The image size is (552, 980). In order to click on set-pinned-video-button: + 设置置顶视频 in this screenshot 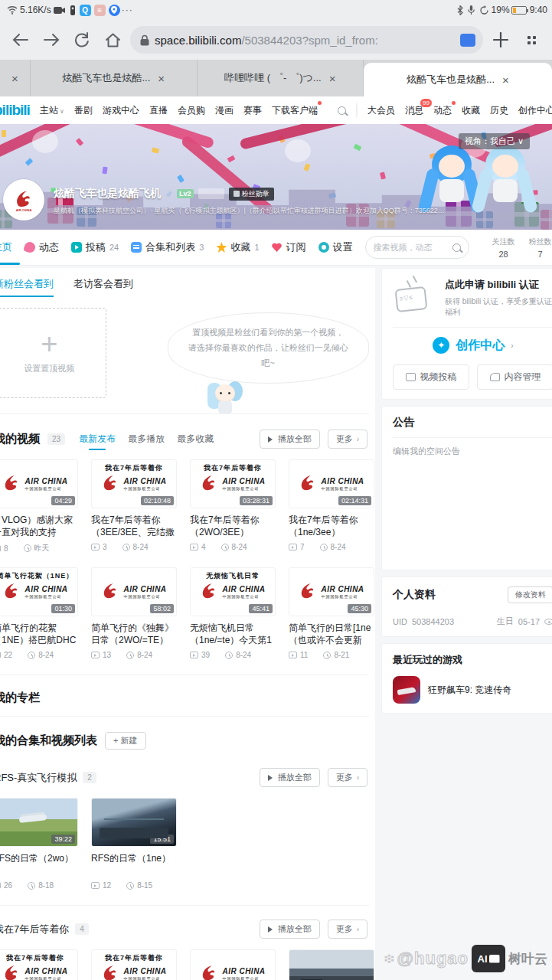, I will do `click(54, 353)`.